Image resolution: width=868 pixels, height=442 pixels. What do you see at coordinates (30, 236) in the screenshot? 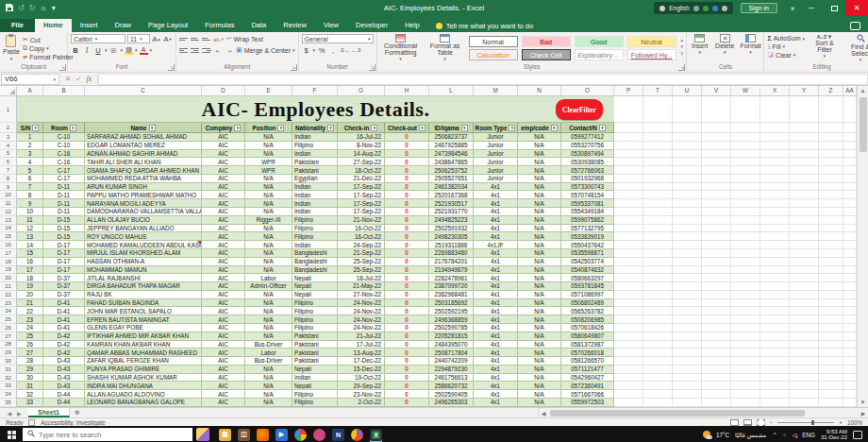
I see `cell: 13` at bounding box center [30, 236].